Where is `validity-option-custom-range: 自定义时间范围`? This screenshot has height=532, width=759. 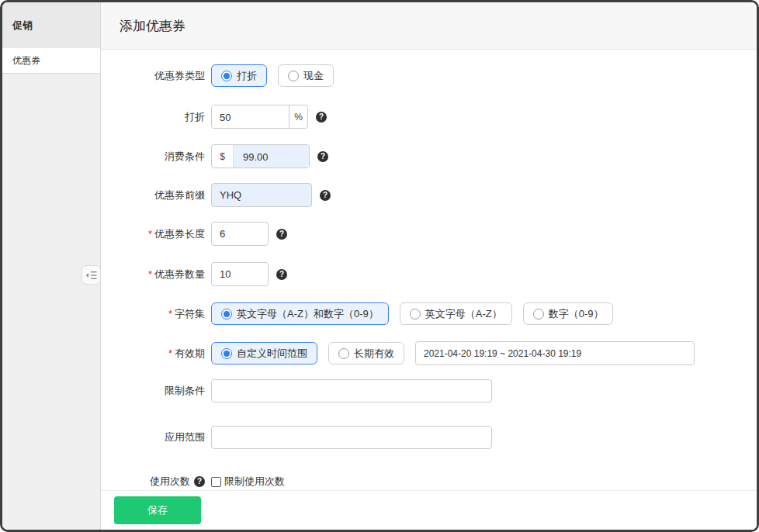 validity-option-custom-range: 自定义时间范围 is located at coordinates (264, 354).